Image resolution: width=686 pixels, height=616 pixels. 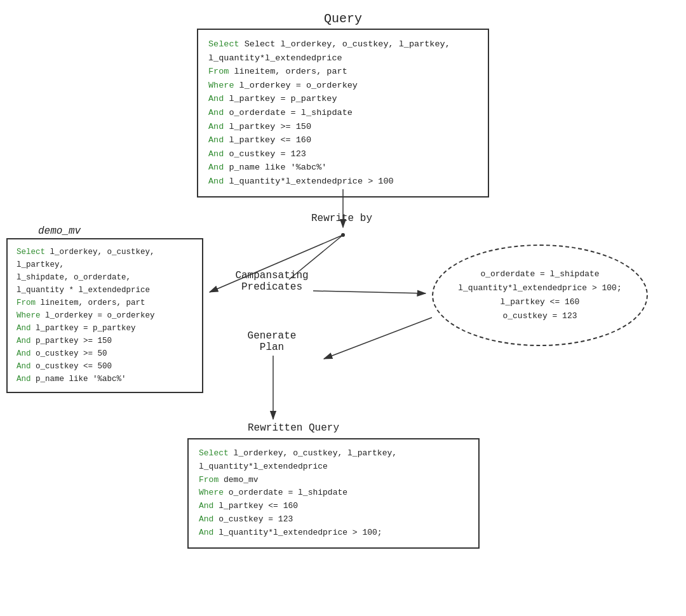 I want to click on query-line-11: And l_quantity*l_extendedprice > 100, so click(x=343, y=182).